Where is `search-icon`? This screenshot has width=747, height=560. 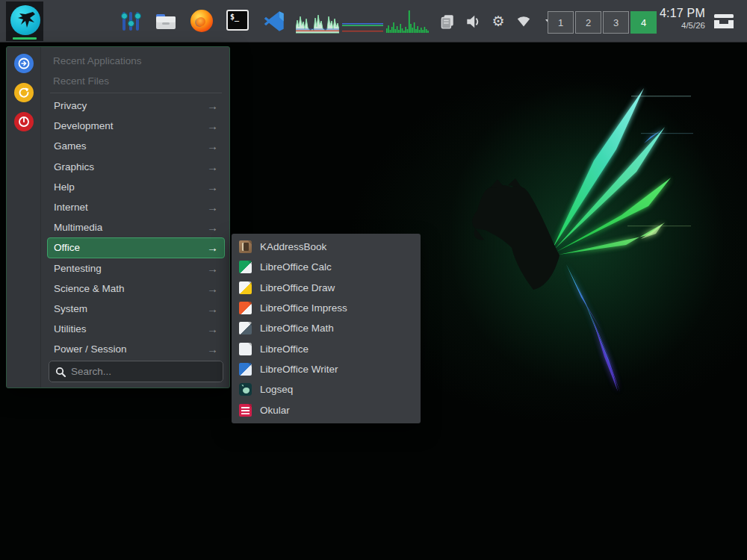
search-icon is located at coordinates (61, 372).